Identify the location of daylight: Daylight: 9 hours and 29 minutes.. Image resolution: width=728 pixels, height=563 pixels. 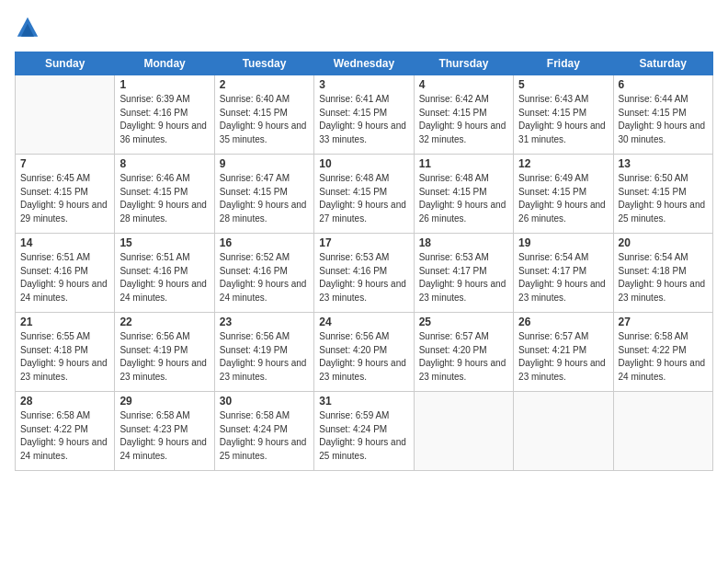
(64, 212).